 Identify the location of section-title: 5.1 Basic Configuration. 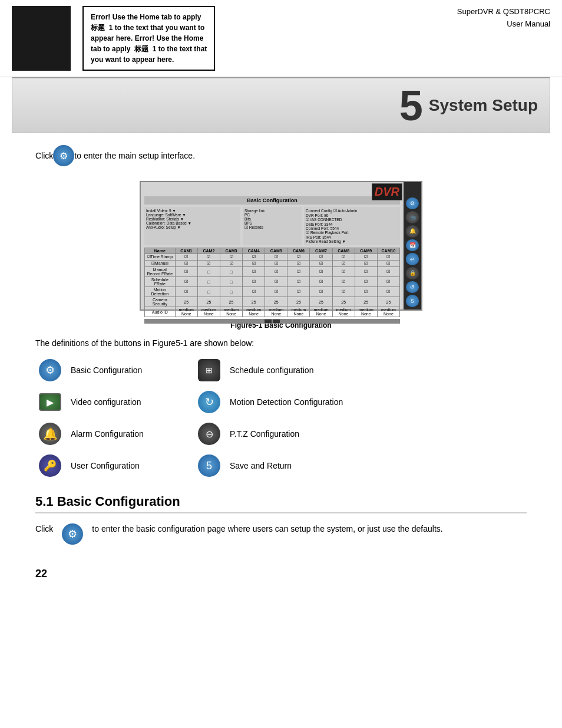
(281, 503).